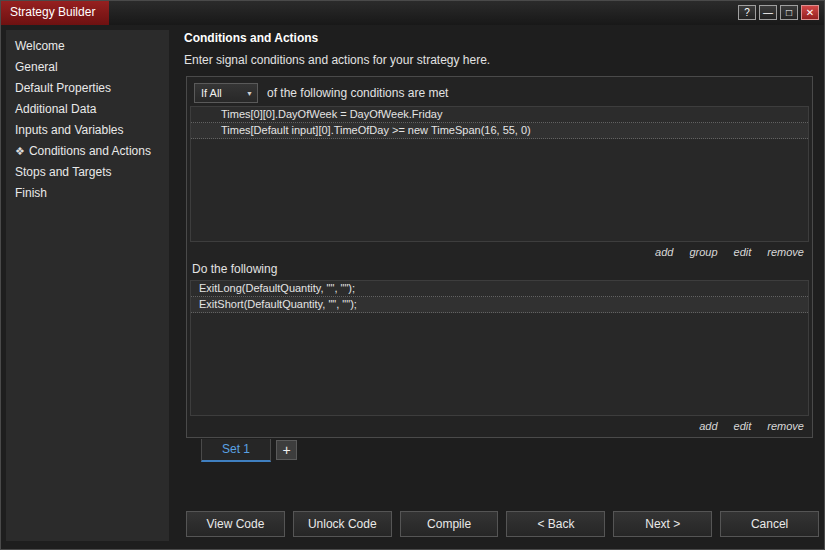 The height and width of the screenshot is (550, 825). Describe the element at coordinates (88, 46) in the screenshot. I see `sidebar-item-welcome: Welcome` at that location.